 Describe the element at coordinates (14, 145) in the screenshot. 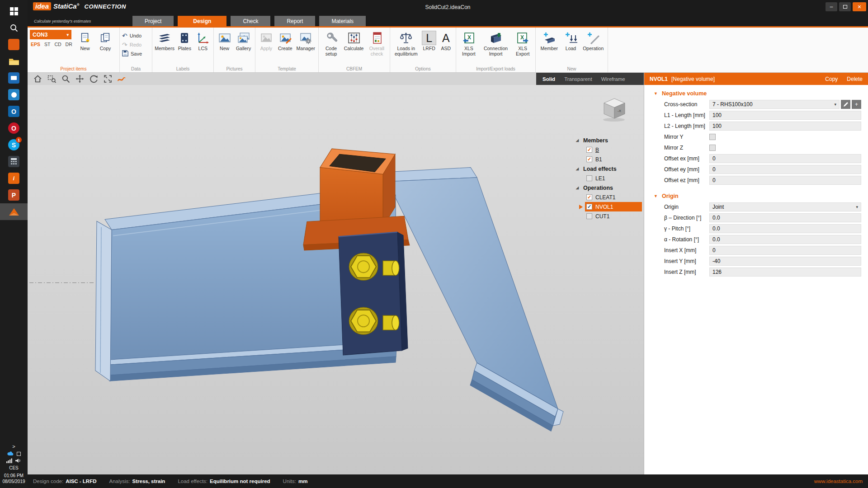

I see `taskbar-skype: S1` at that location.